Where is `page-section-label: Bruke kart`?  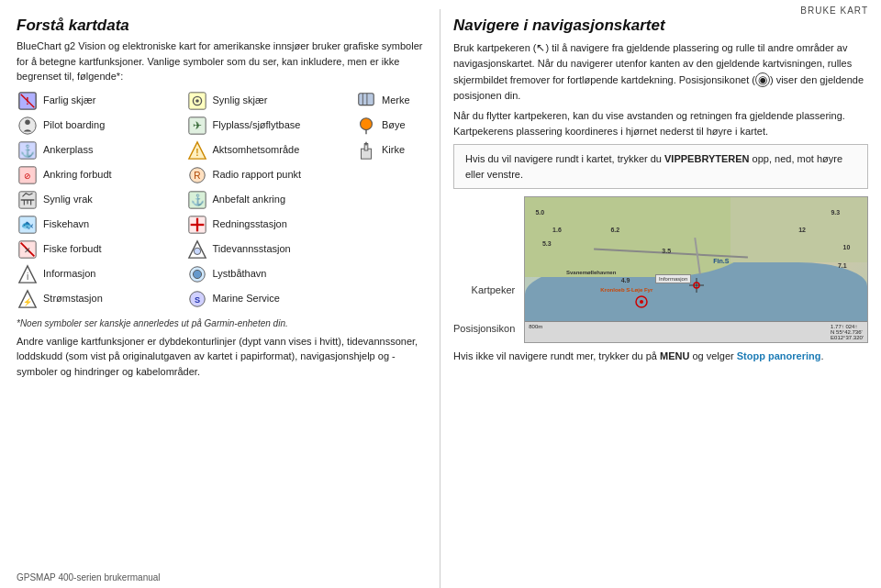 page-section-label: Bruke kart is located at coordinates (834, 11).